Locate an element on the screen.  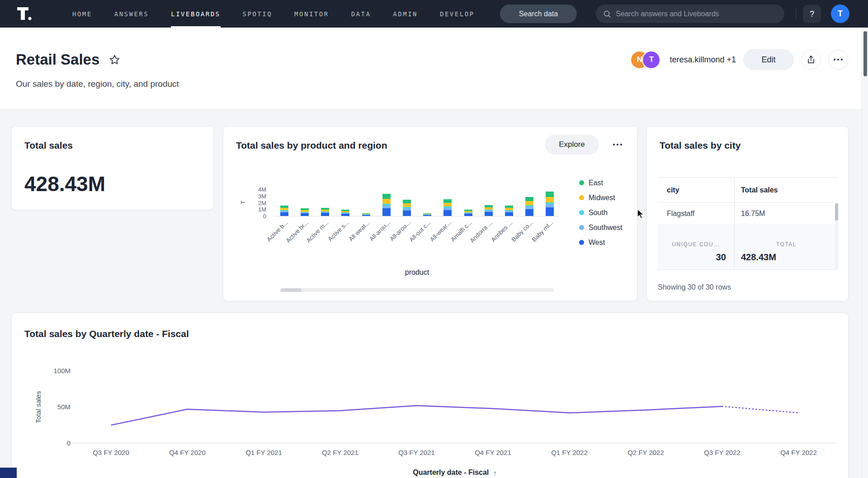
search-icon is located at coordinates (607, 14).